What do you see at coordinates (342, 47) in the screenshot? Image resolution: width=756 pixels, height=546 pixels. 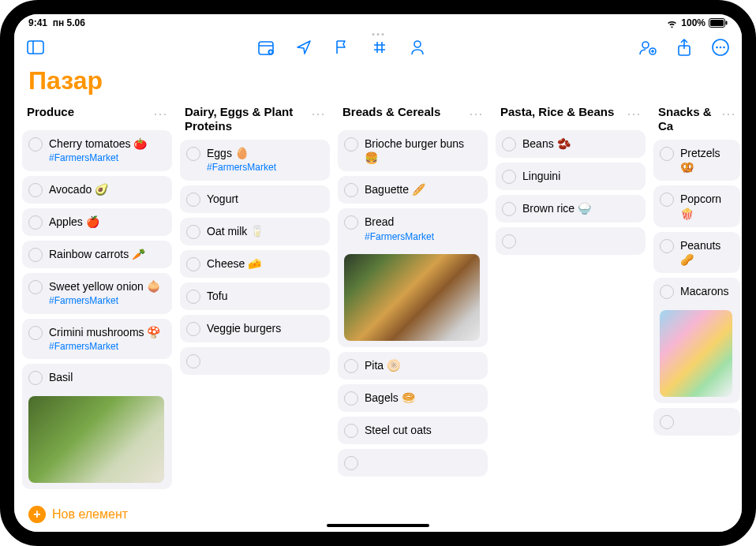 I see `flag-button` at bounding box center [342, 47].